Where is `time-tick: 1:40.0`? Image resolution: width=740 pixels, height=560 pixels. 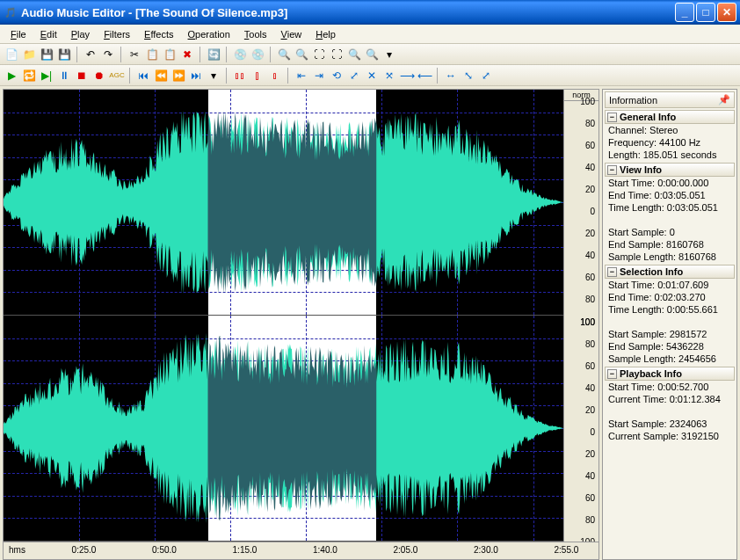 time-tick: 1:40.0 is located at coordinates (325, 550).